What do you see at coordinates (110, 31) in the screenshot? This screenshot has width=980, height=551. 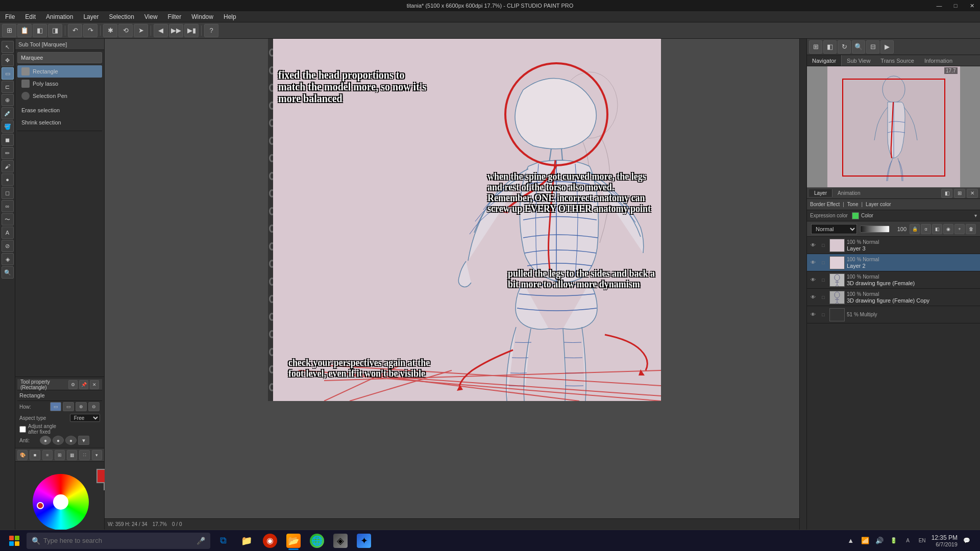 I see `toolbar-btn-5: ✱` at bounding box center [110, 31].